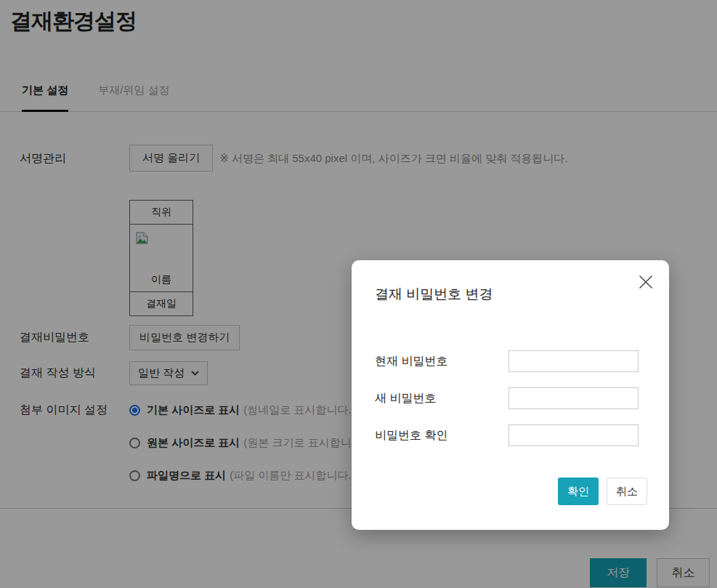 This screenshot has width=717, height=588. What do you see at coordinates (646, 282) in the screenshot?
I see `close-icon` at bounding box center [646, 282].